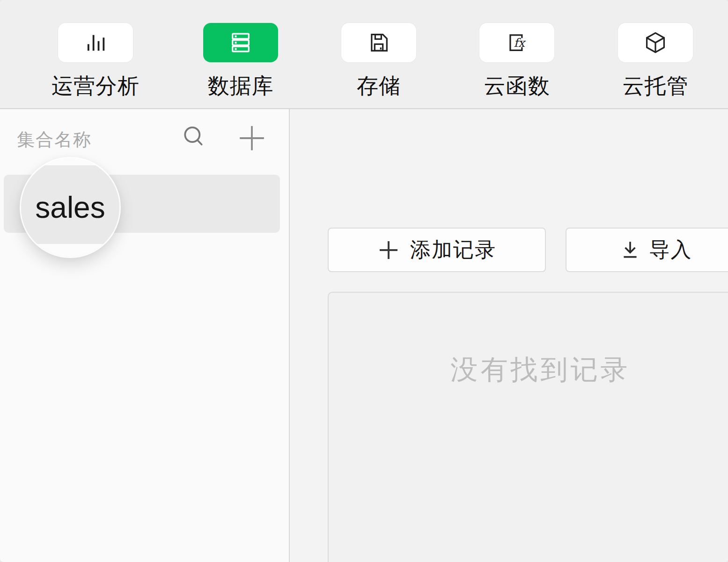  I want to click on tab-cloud-functions: fx 云函数, so click(517, 54).